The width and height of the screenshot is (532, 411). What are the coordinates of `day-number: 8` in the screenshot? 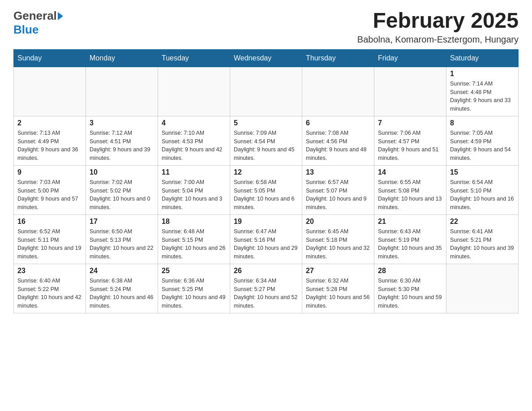 It's located at (482, 123).